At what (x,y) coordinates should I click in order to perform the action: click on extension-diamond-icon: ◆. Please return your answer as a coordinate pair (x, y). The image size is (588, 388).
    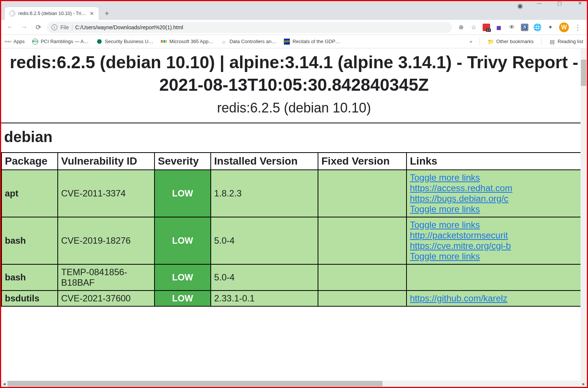
    Looking at the image, I should click on (499, 27).